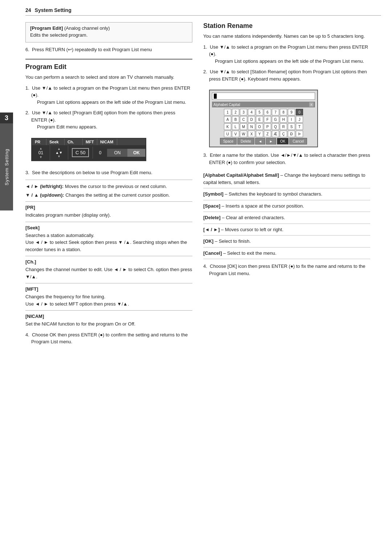 Image resolution: width=392 pixels, height=536 pixels. Describe the element at coordinates (118, 195) in the screenshot. I see `nav-du-body: Changes the setting at the current curso…` at that location.